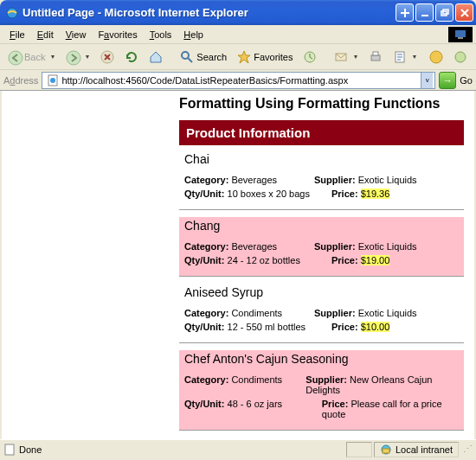 Image resolution: width=476 pixels, height=460 pixels. Describe the element at coordinates (107, 57) in the screenshot. I see `stop-icon` at that location.